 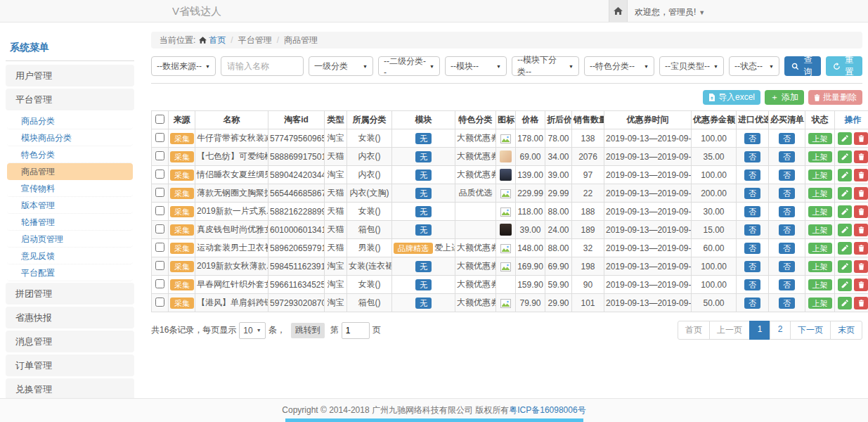 I want to click on per-page-select: 10▼, so click(x=252, y=331).